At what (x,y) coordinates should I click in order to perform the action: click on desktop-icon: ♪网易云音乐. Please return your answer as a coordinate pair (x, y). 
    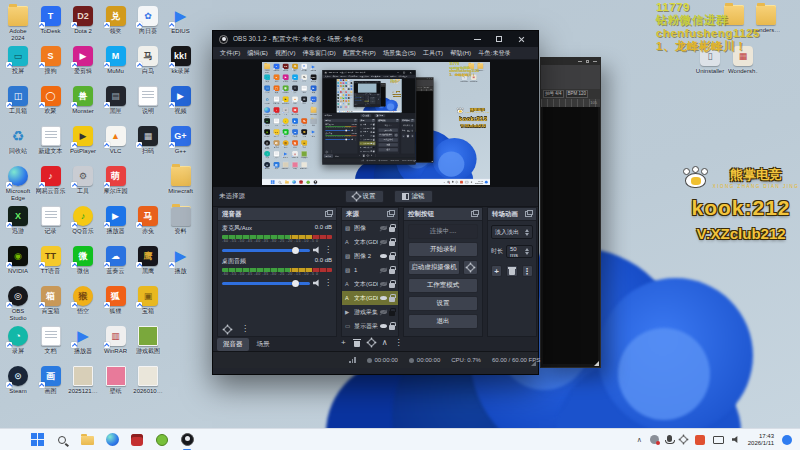
    Looking at the image, I should click on (51, 180).